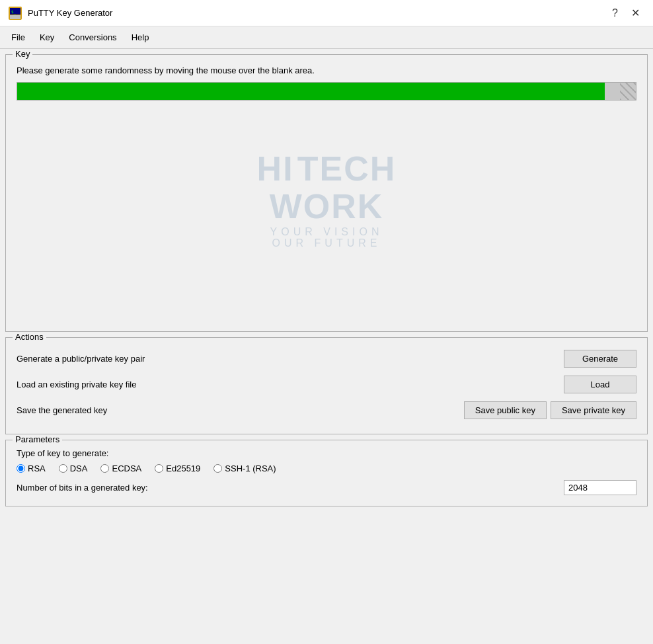  I want to click on title-bar-controls: ? ✕, so click(626, 13).